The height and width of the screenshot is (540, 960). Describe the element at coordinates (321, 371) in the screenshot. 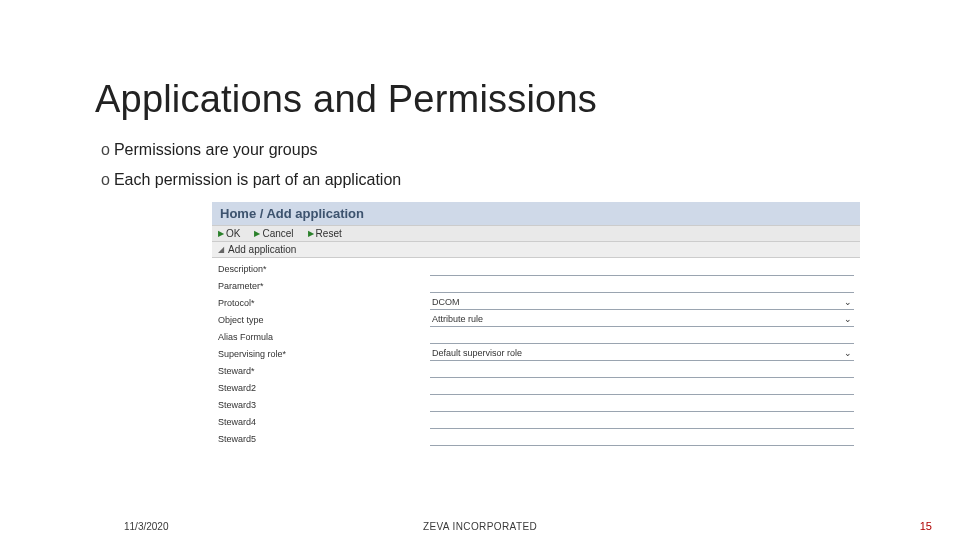

I see `field-label: Steward*` at that location.